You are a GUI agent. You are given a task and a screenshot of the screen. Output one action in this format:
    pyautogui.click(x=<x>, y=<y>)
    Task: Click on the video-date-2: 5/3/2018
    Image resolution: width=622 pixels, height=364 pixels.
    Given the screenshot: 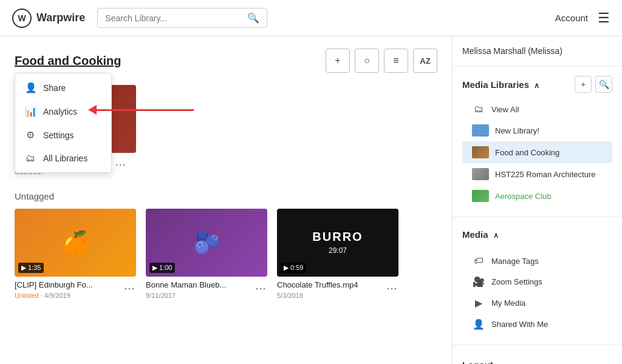 What is the action you would take?
    pyautogui.click(x=331, y=295)
    